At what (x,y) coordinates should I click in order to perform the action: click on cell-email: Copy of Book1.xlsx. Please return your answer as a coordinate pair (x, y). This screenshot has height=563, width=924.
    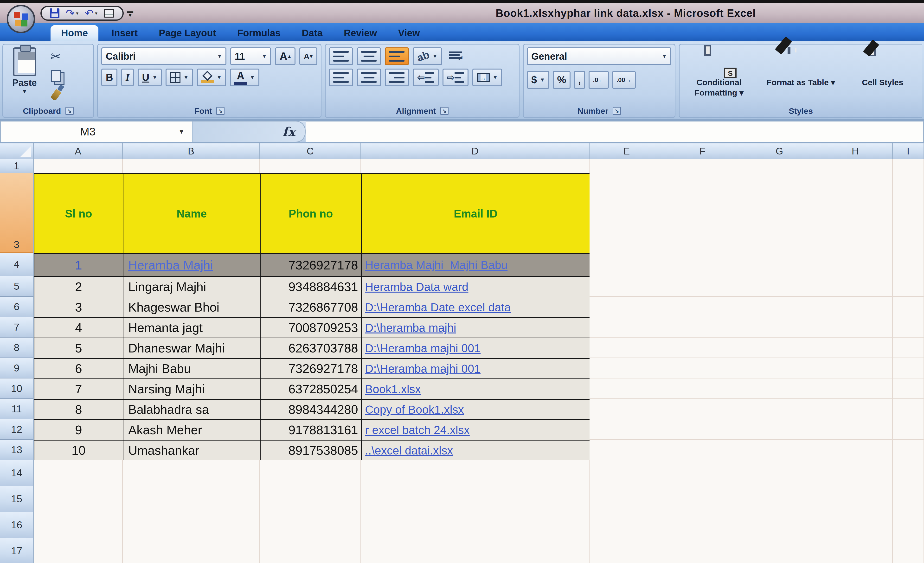
    Looking at the image, I should click on (476, 409).